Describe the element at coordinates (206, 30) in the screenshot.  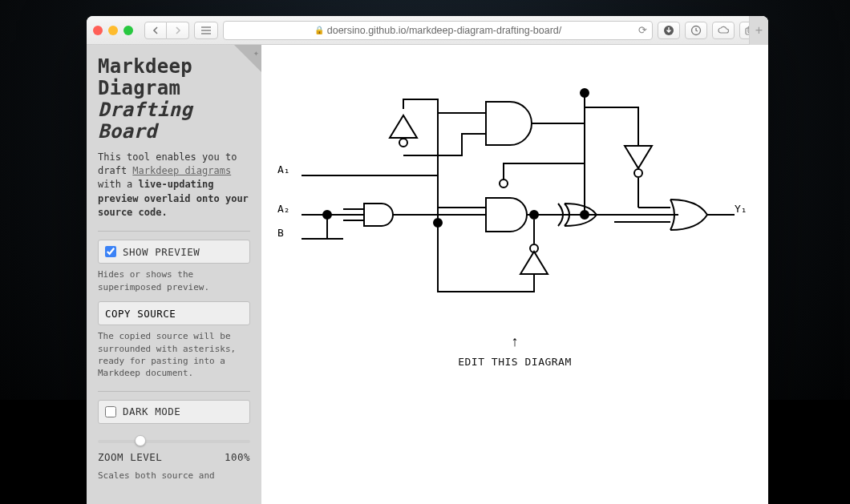
I see `sidebar-toggle-button` at that location.